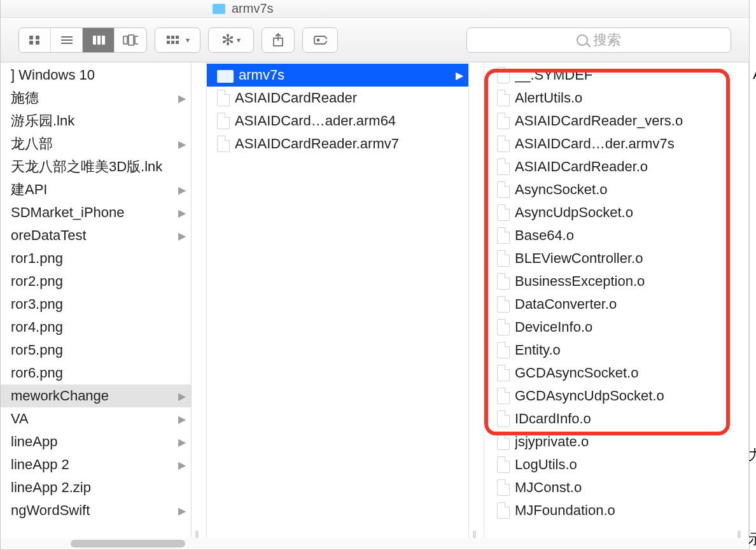 Image resolution: width=756 pixels, height=550 pixels. Describe the element at coordinates (67, 40) in the screenshot. I see `view-list-button` at that location.